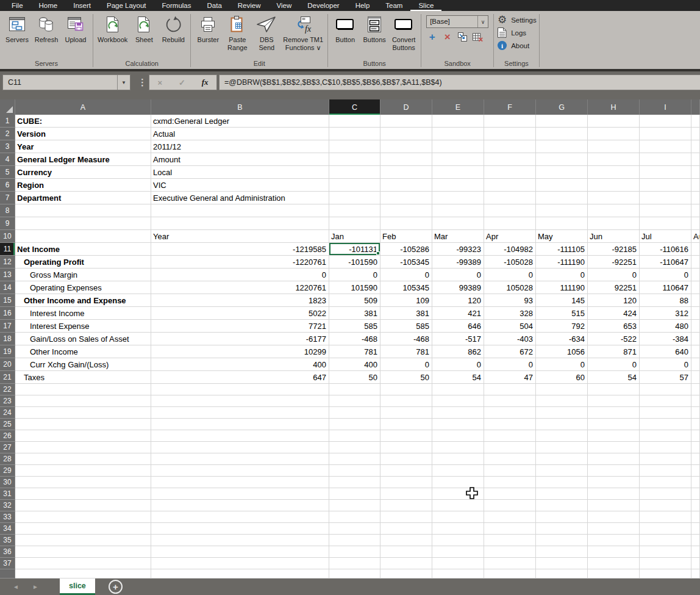 This screenshot has width=700, height=595. Describe the element at coordinates (562, 365) in the screenshot. I see `cell-g20: 0` at that location.